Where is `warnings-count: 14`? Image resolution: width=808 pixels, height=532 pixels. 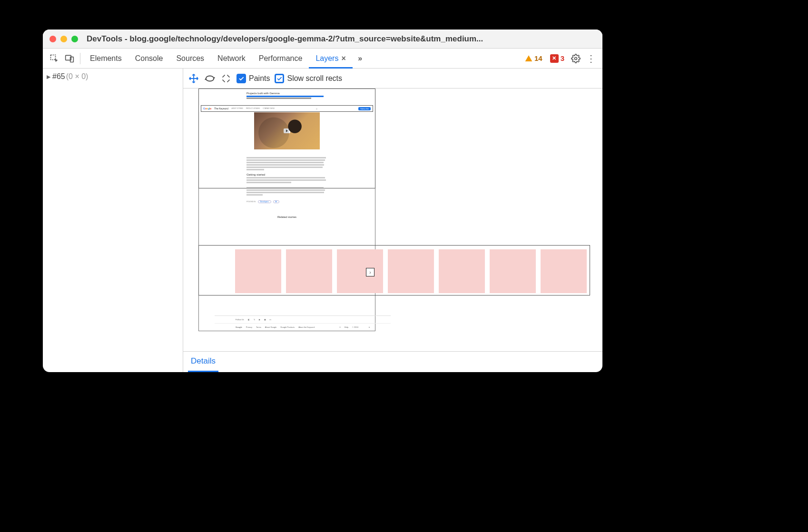 warnings-count: 14 is located at coordinates (534, 58).